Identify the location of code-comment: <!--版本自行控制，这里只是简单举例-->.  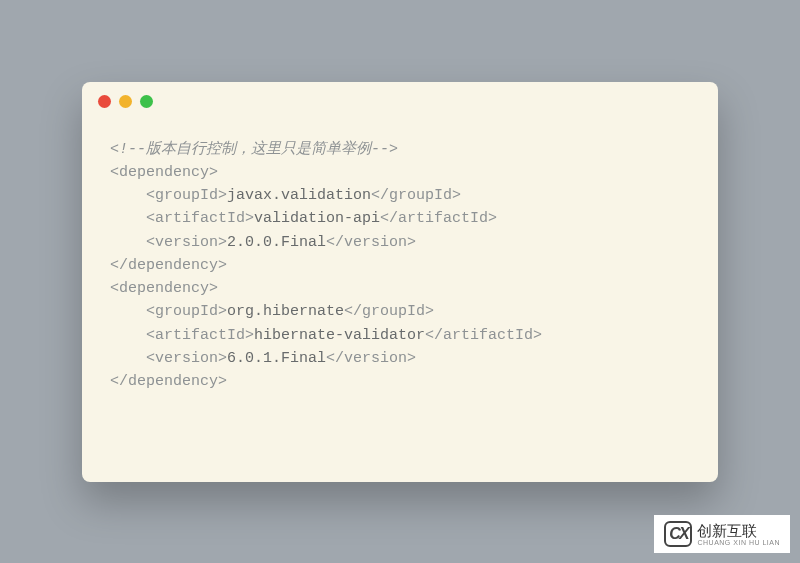
(254, 150).